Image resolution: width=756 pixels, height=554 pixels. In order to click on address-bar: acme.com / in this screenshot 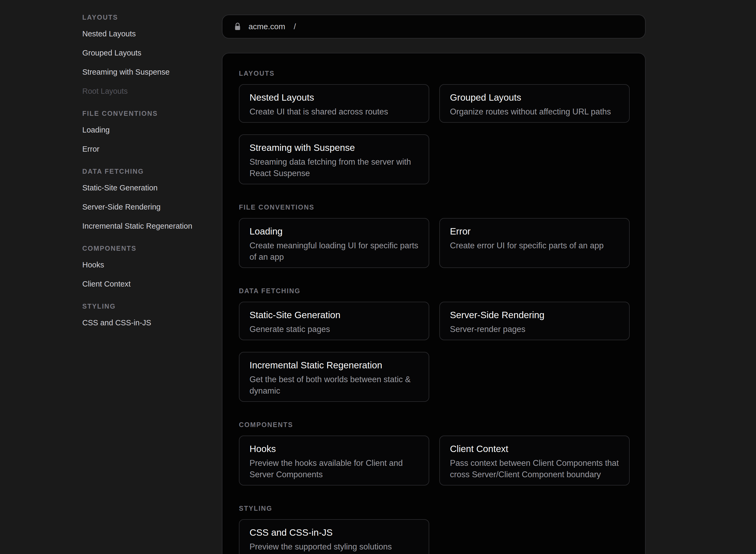, I will do `click(434, 27)`.